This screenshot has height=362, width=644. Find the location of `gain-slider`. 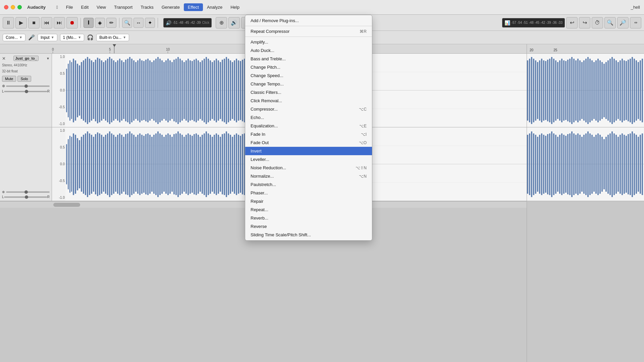

gain-slider is located at coordinates (28, 86).